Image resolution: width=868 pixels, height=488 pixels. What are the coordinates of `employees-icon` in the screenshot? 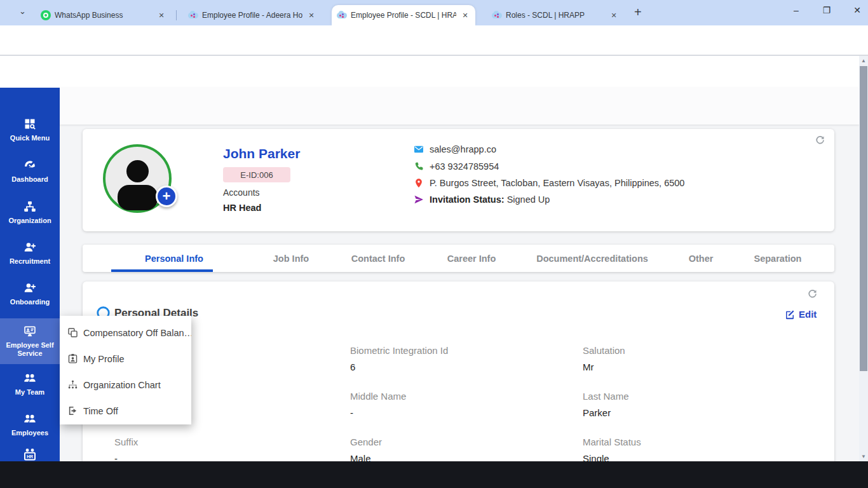 It's located at (30, 419).